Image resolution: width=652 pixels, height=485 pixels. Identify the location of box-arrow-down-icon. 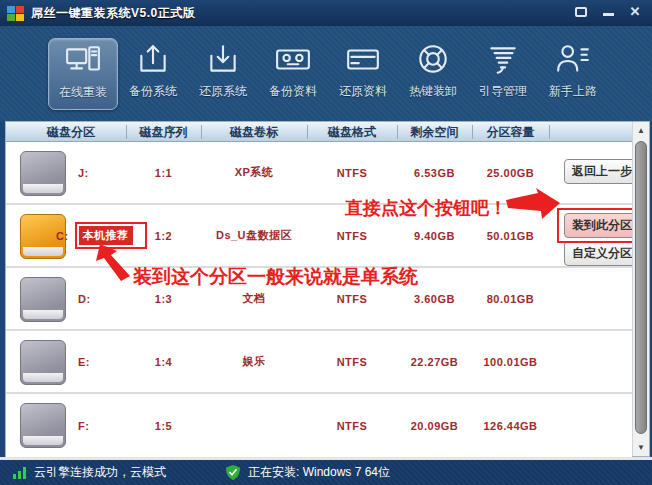
(223, 60).